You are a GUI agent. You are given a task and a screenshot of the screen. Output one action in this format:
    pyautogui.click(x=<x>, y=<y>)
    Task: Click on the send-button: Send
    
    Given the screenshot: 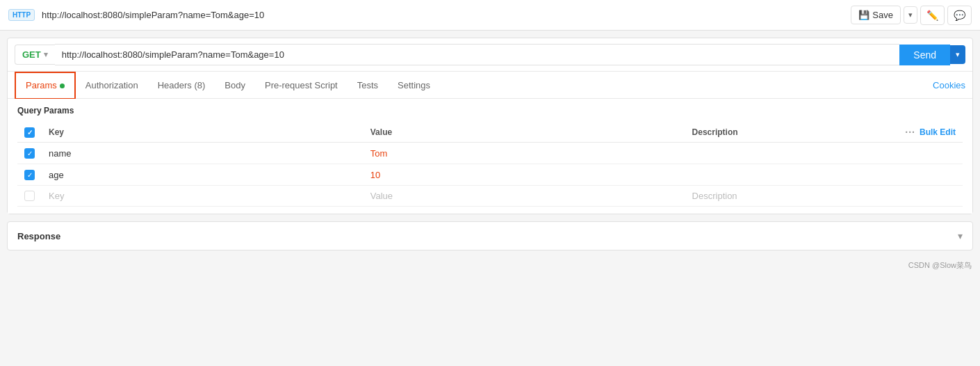 What is the action you would take?
    pyautogui.click(x=924, y=55)
    